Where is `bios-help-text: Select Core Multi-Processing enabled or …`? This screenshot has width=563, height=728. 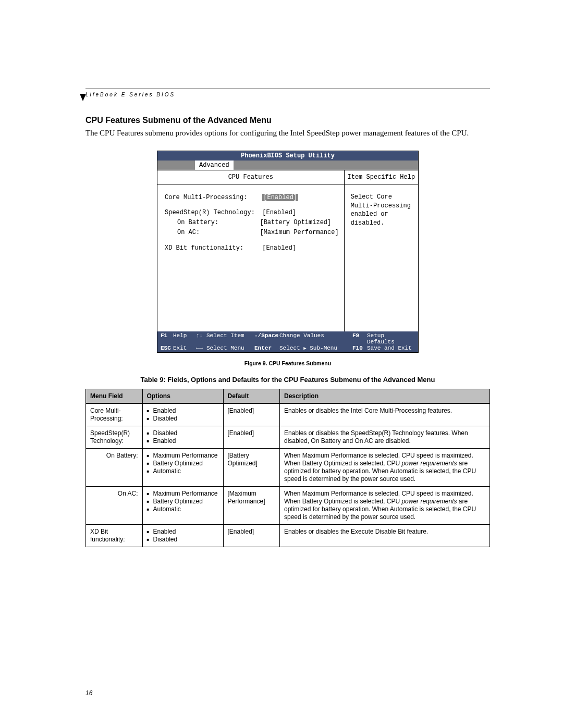 bios-help-text: Select Core Multi-Processing enabled or … is located at coordinates (382, 258).